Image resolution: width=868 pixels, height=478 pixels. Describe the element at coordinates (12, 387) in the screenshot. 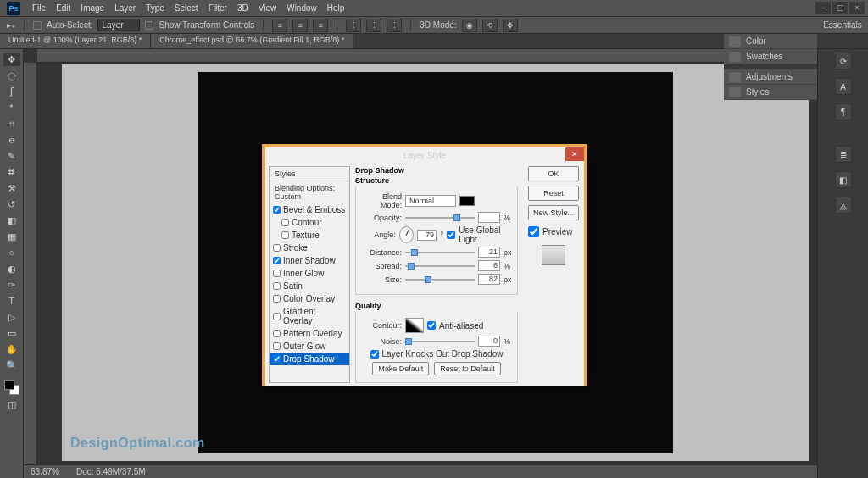

I see `color-swatch` at that location.